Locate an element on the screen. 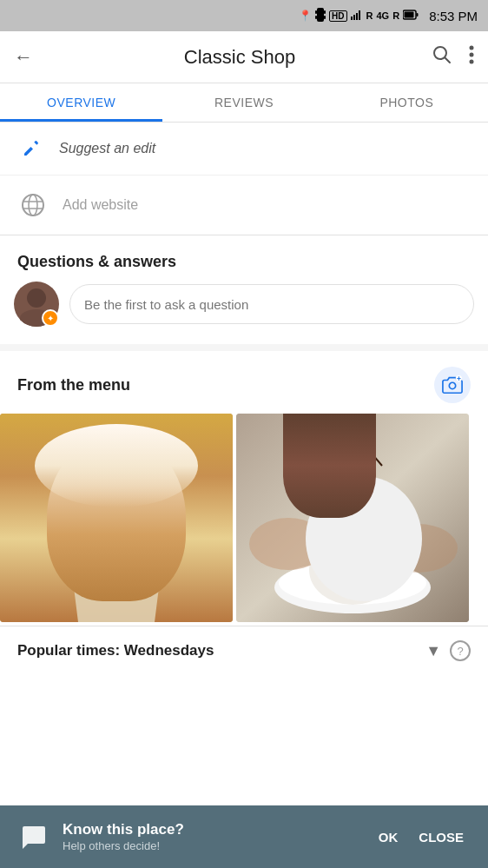  nav-action-icons is located at coordinates (453, 57).